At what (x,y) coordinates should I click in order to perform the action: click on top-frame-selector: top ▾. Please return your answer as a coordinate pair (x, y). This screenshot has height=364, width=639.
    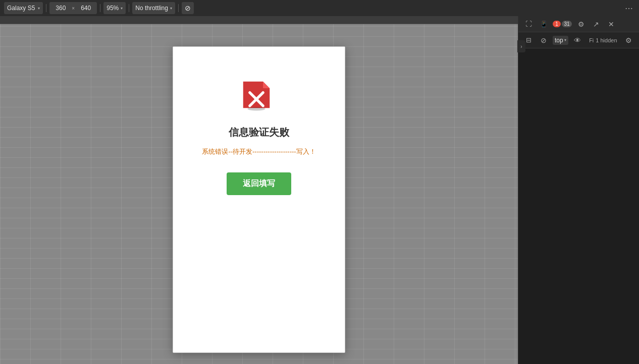
    Looking at the image, I should click on (560, 40).